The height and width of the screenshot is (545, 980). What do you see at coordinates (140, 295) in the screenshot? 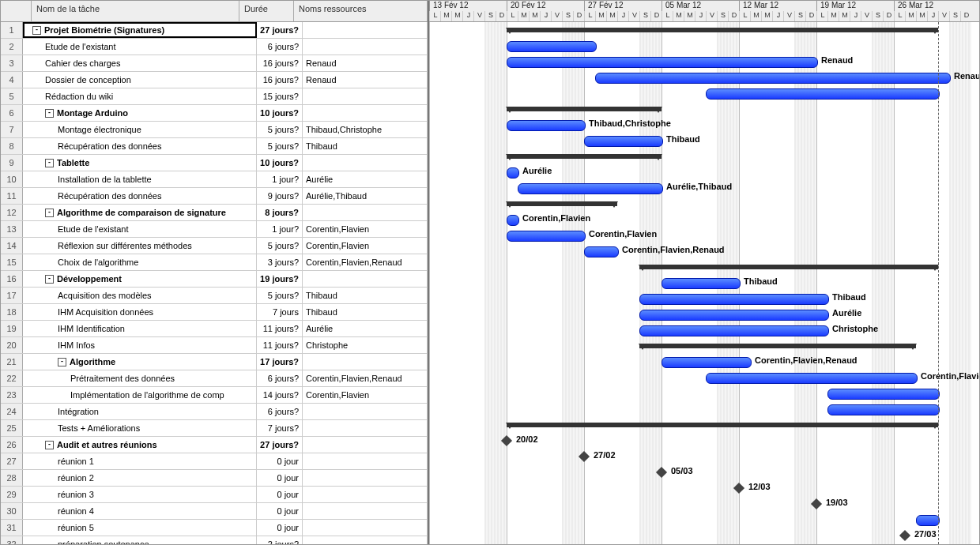
I see `task-name-cell: Acquisition des modèles` at bounding box center [140, 295].